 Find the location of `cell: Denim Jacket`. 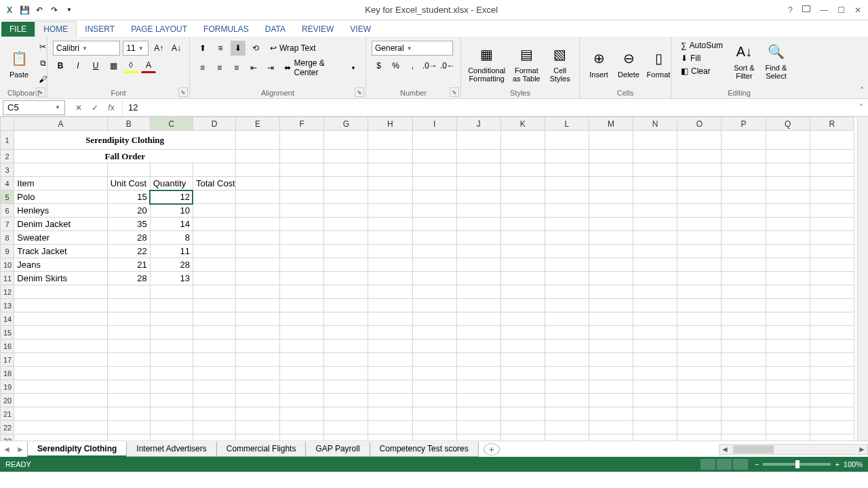

cell: Denim Jacket is located at coordinates (61, 224).